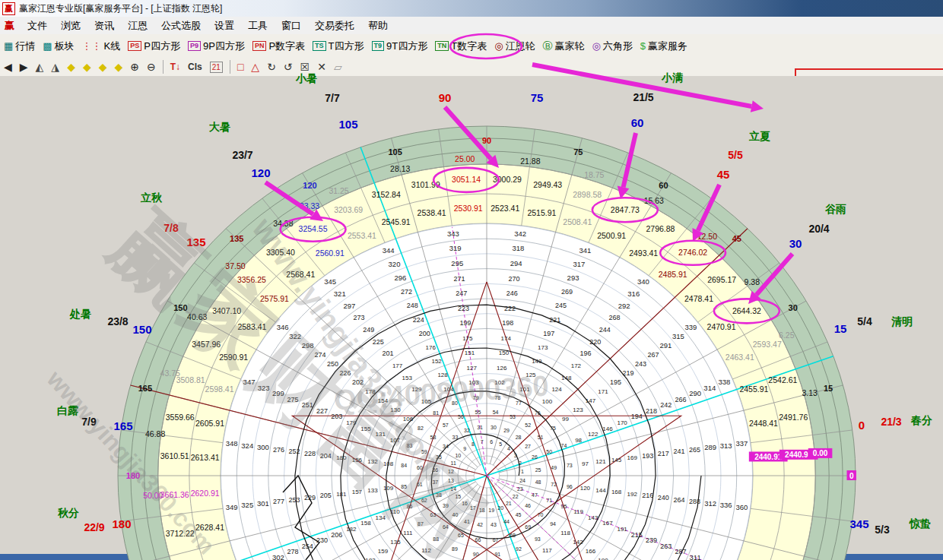 Image resolution: width=943 pixels, height=560 pixels. I want to click on annotation-box: 2019年江恩轮中轮重要点位测算30度2644点45度2746点60度2847点…, so click(868, 143).